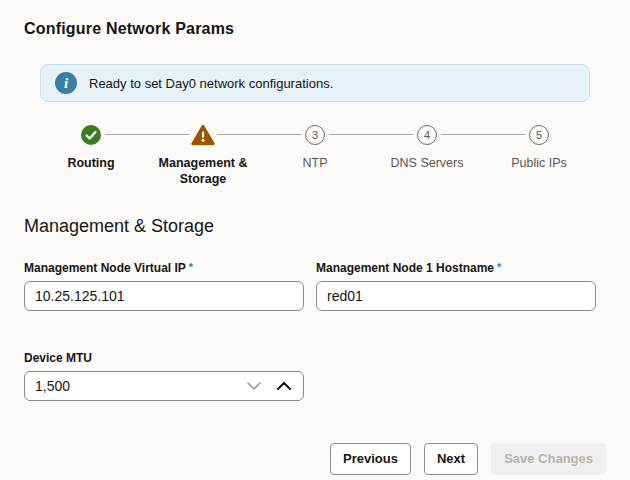 This screenshot has width=630, height=480. What do you see at coordinates (203, 156) in the screenshot?
I see `step-management-storage: Management & Storage` at bounding box center [203, 156].